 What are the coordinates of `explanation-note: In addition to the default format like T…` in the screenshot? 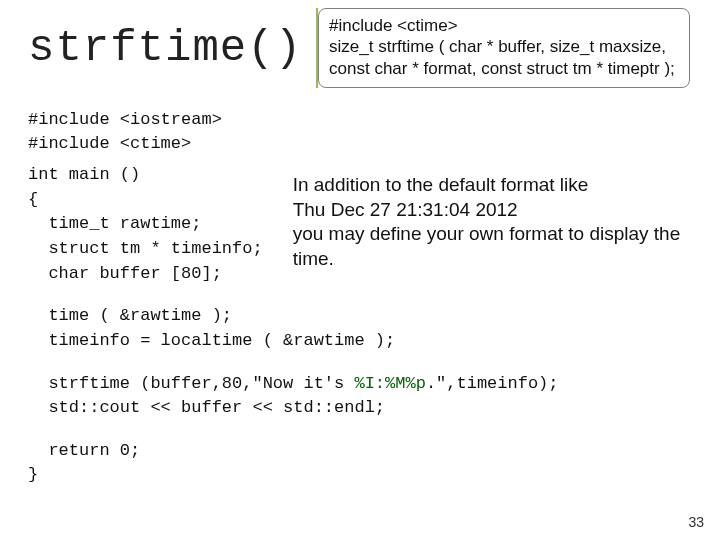 It's located at (492, 222).